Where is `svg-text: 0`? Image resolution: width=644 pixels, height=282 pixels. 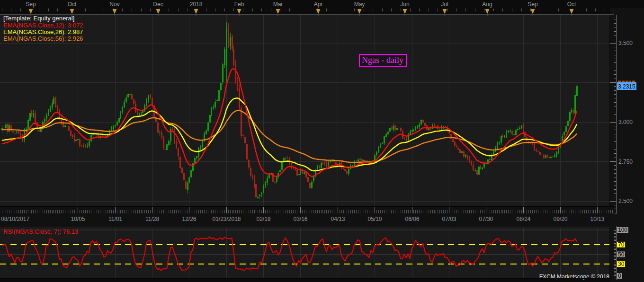
svg-text: 0 is located at coordinates (619, 276).